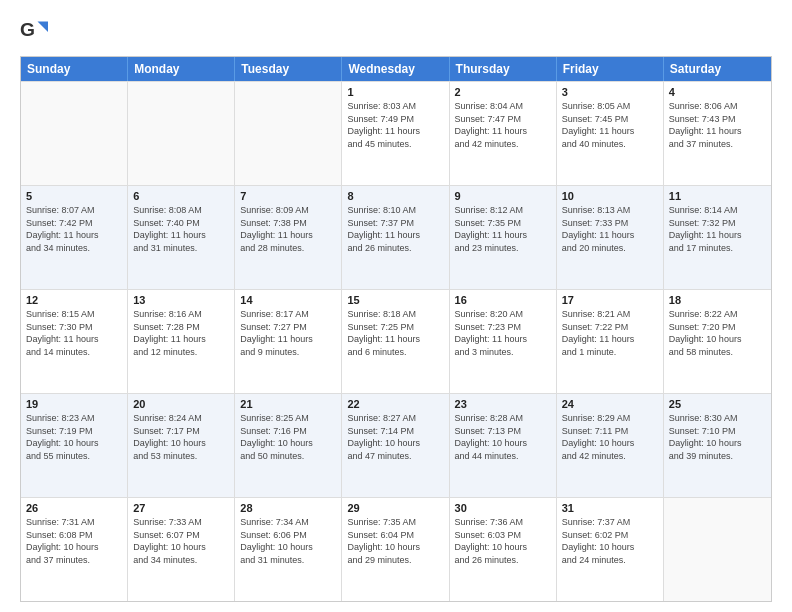  What do you see at coordinates (395, 300) in the screenshot?
I see `day-number: 15` at bounding box center [395, 300].